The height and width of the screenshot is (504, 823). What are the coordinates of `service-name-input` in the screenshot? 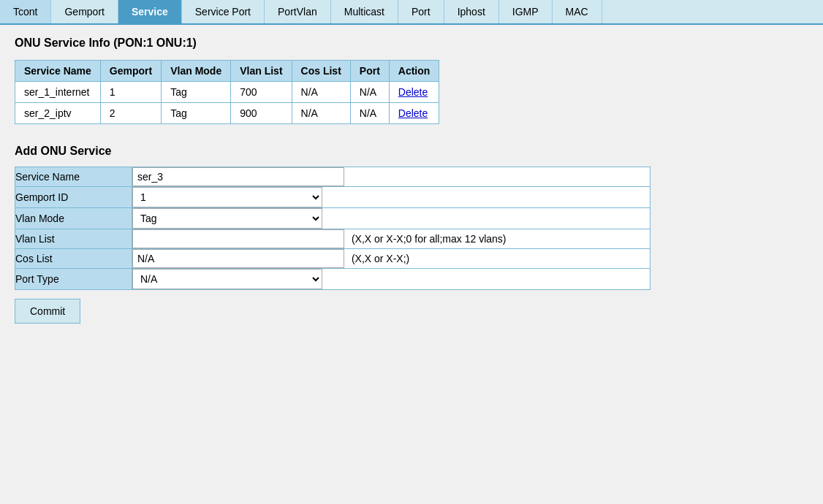 It's located at (238, 177).